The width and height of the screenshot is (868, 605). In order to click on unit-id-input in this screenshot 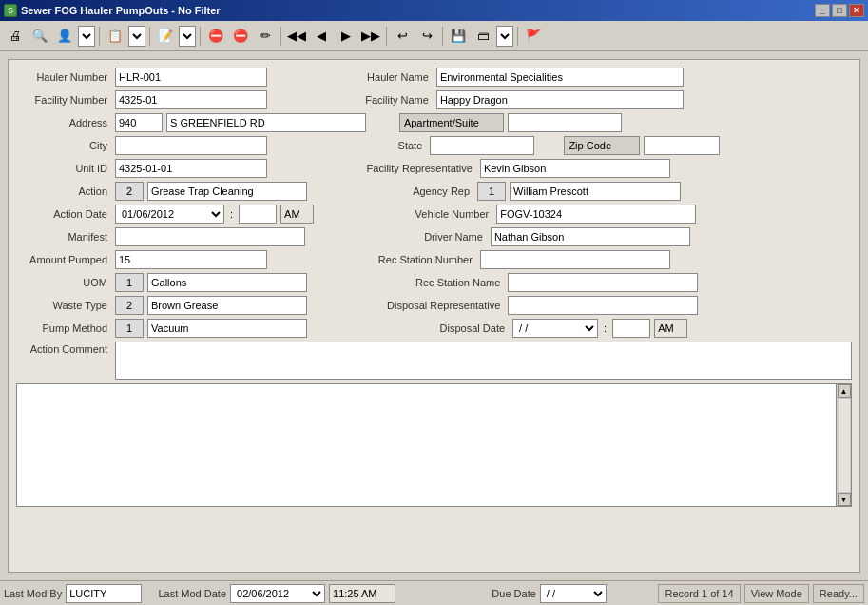, I will do `click(191, 168)`.